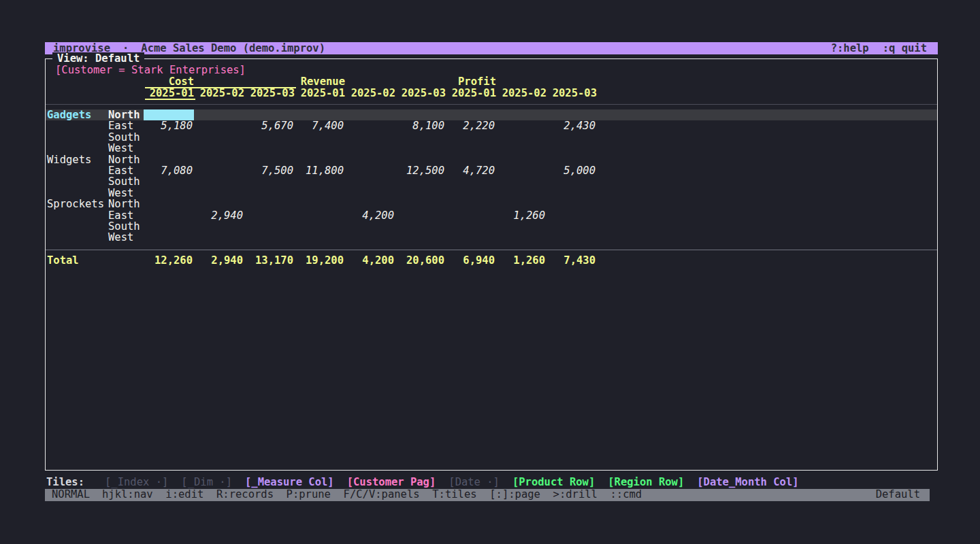 This screenshot has width=980, height=544. Describe the element at coordinates (321, 93) in the screenshot. I see `month-column-header: 2025-01` at that location.